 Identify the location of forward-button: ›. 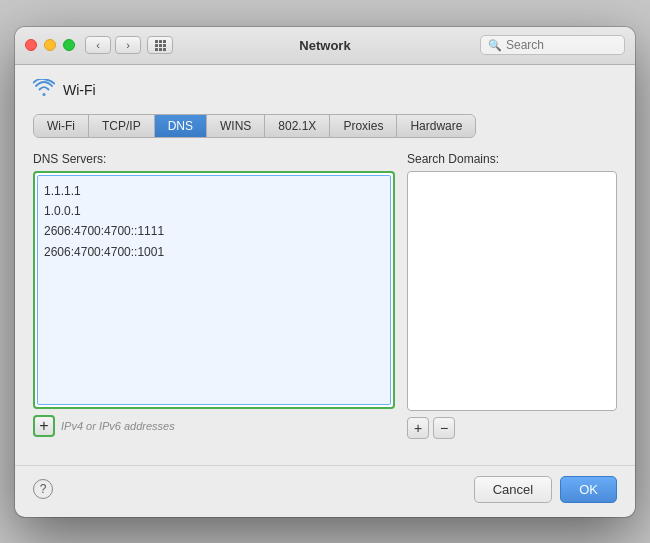
(128, 45).